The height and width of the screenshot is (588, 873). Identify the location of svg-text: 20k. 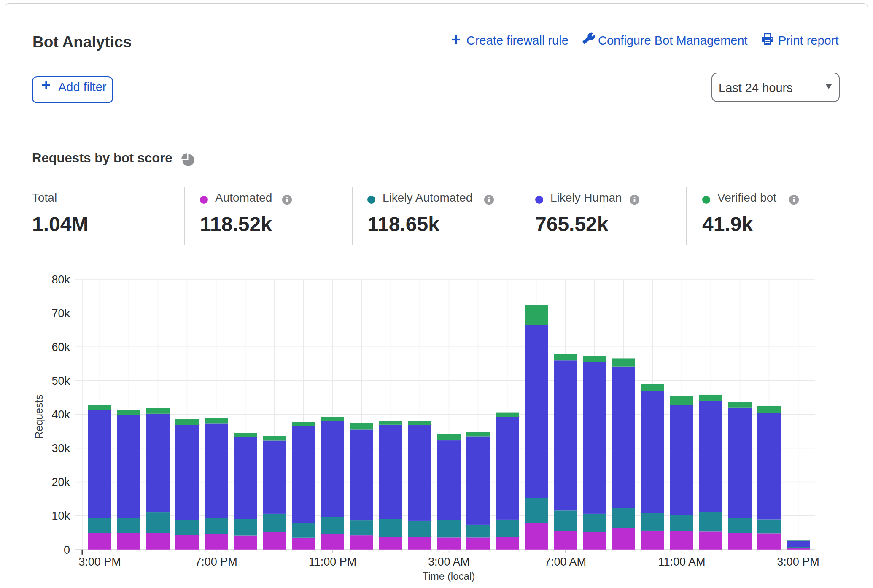
(61, 482).